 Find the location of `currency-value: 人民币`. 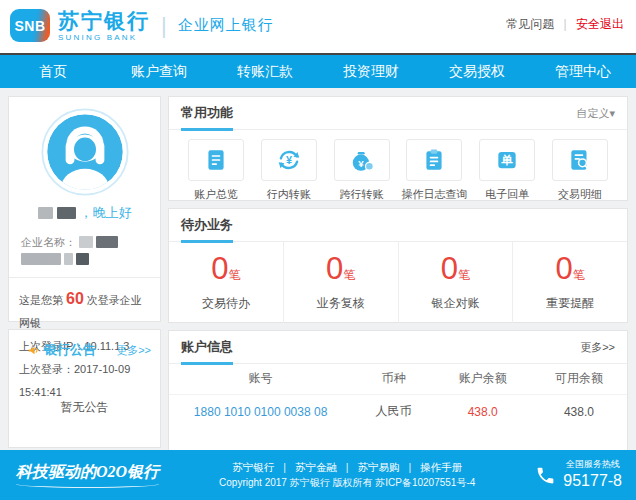

currency-value: 人民币 is located at coordinates (393, 412).